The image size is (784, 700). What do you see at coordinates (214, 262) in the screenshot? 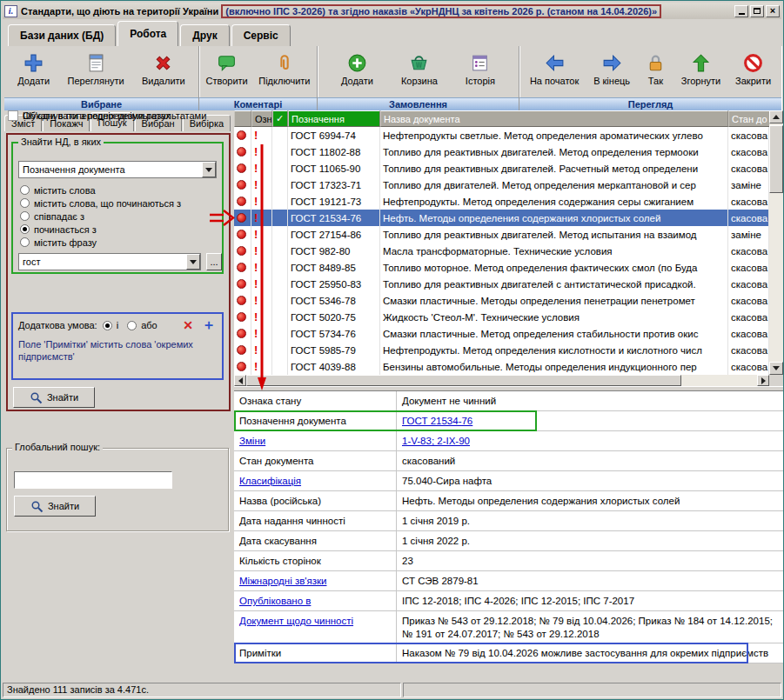
I see `more-options-button: ...` at bounding box center [214, 262].